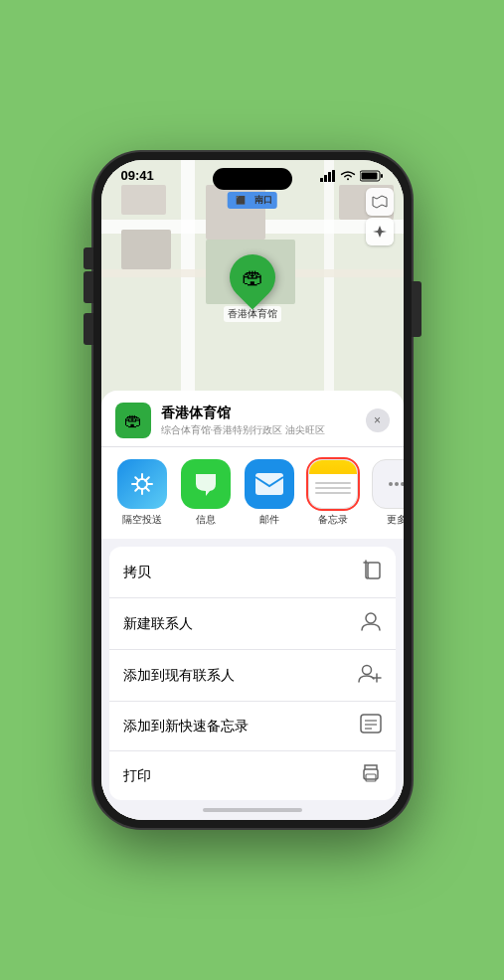 The height and width of the screenshot is (980, 504). What do you see at coordinates (186, 727) in the screenshot?
I see `action-quick-note-label: 添加到新快速备忘录` at bounding box center [186, 727].